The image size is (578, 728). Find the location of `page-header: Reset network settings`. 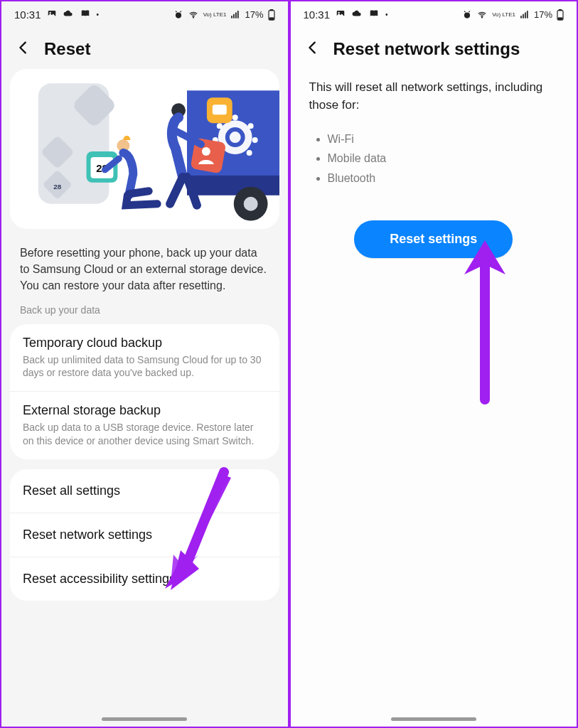

page-header: Reset network settings is located at coordinates (434, 45).